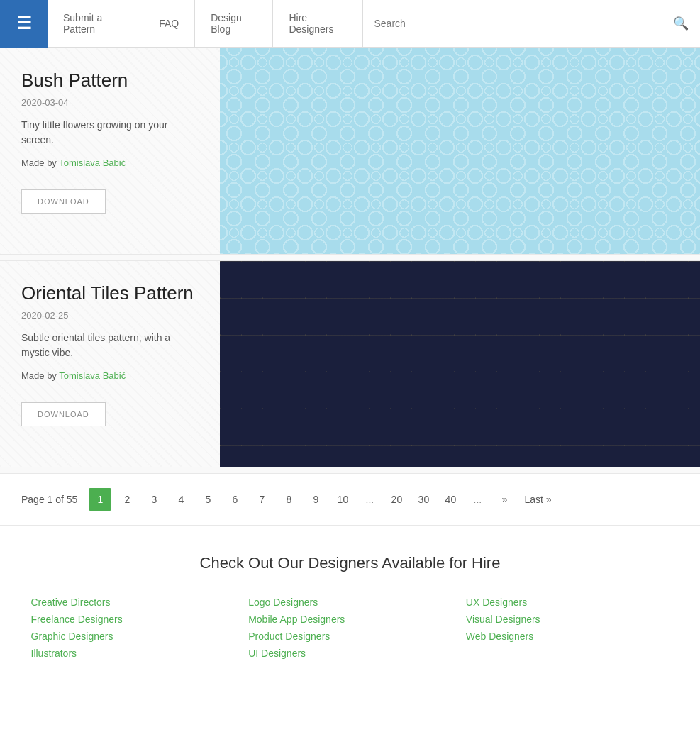 This screenshot has height=742, width=700. I want to click on nav-hire-designers: Hire Designers, so click(318, 24).